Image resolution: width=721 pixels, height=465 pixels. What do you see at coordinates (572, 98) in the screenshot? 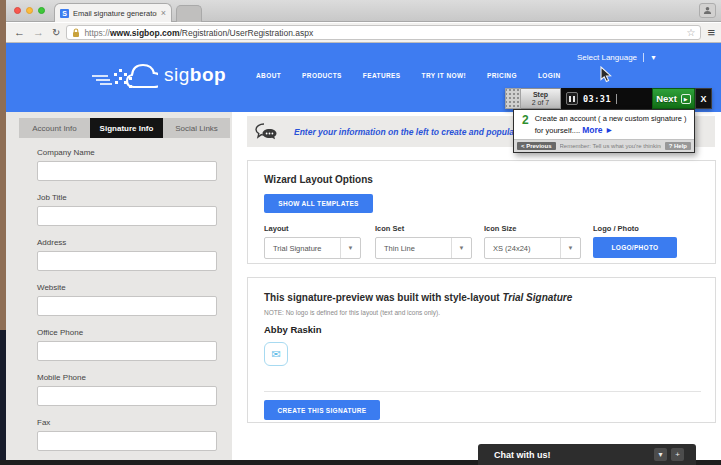
I see `pause-icon` at bounding box center [572, 98].